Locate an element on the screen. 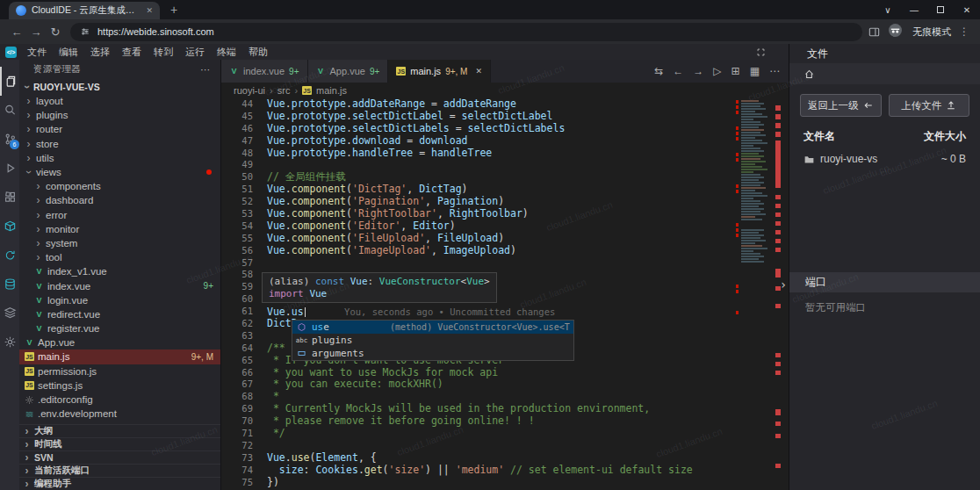 Image resolution: width=980 pixels, height=490 pixels. database-icon is located at coordinates (10, 285).